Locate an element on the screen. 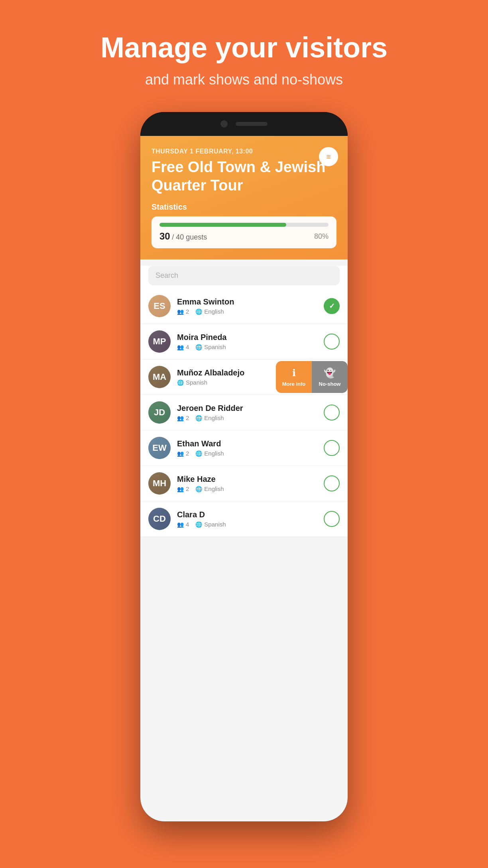 The height and width of the screenshot is (868, 488). stats-total-value: / 40 guests is located at coordinates (189, 237).